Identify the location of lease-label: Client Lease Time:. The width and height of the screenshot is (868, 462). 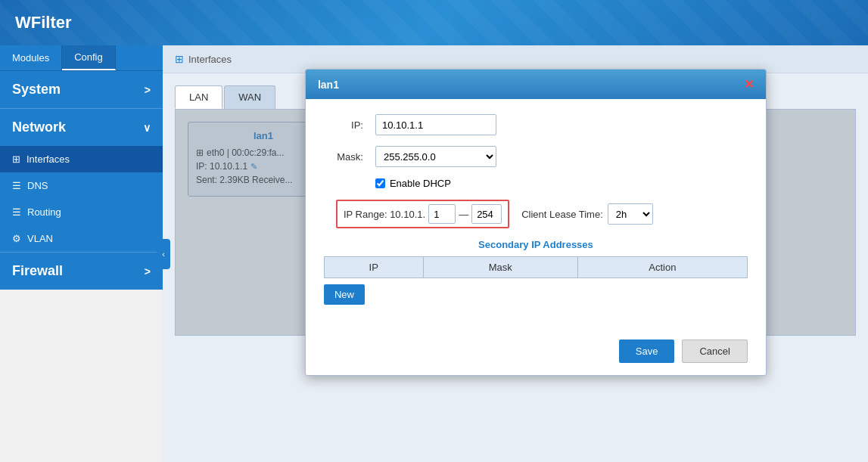
(562, 215).